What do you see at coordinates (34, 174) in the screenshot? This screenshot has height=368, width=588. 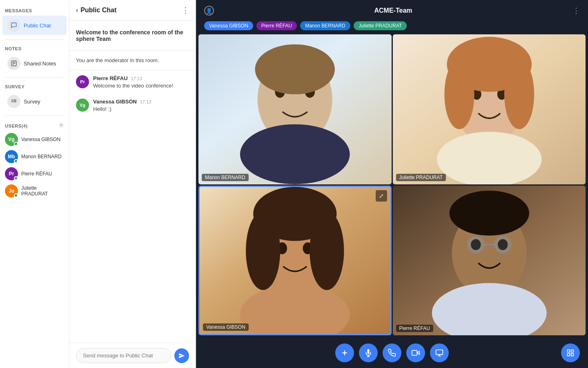 I see `user-item-pierre: Pr Pierre RÉFAU` at bounding box center [34, 174].